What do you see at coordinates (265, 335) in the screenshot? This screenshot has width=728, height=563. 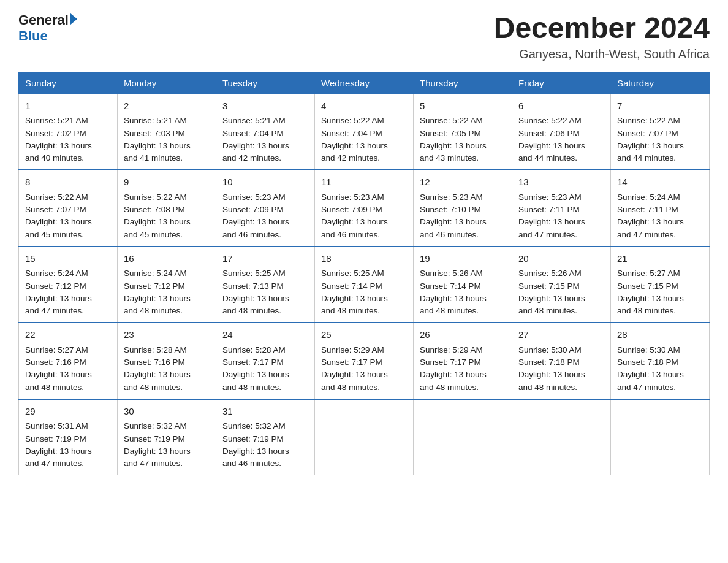 I see `day-number: 24` at bounding box center [265, 335].